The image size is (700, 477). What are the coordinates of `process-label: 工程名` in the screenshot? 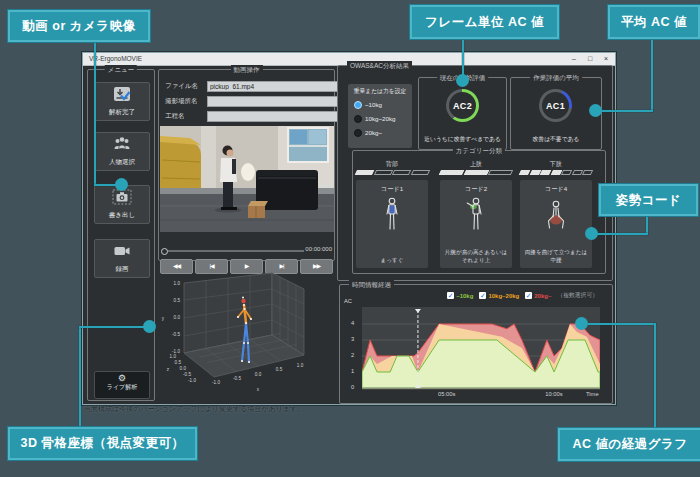 It's located at (175, 116).